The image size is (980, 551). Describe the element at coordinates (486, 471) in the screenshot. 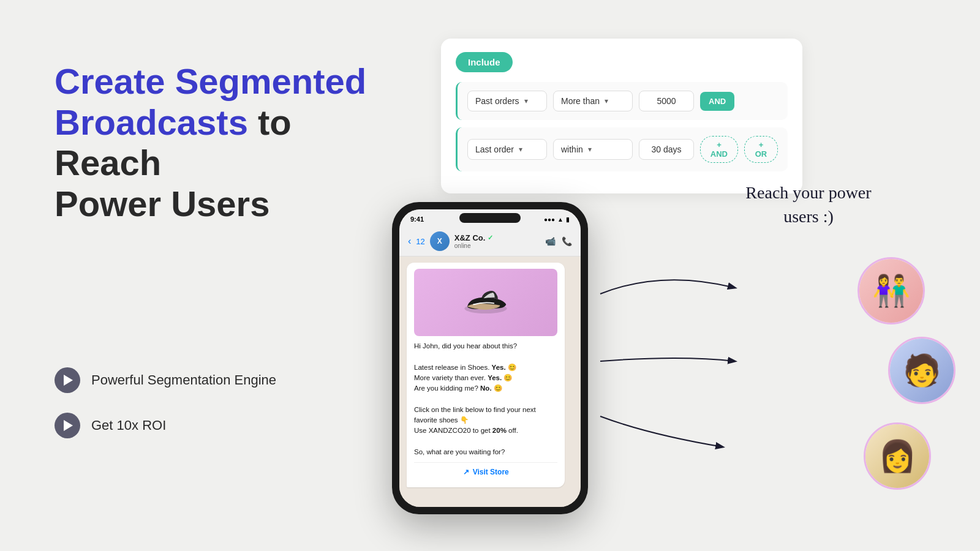

I see `visit-store-button: ↗ Visit Store` at that location.